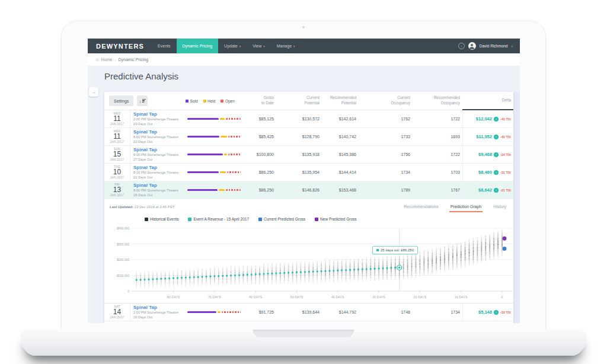  I want to click on nav-item-label: Update, so click(231, 46).